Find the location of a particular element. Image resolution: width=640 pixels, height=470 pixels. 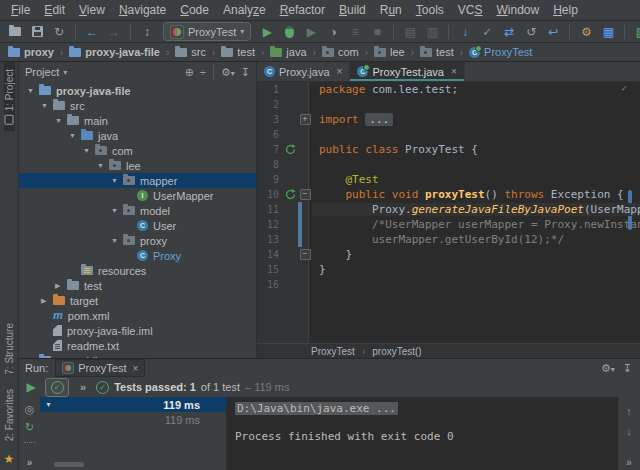

code-line-12: 12 /*UserMapper userMapper = Proxy.newIn… is located at coordinates (448, 224).